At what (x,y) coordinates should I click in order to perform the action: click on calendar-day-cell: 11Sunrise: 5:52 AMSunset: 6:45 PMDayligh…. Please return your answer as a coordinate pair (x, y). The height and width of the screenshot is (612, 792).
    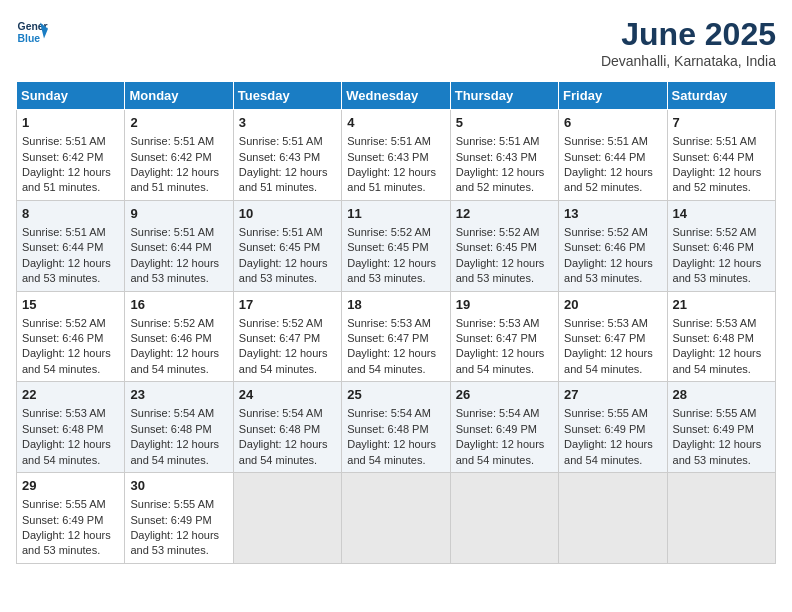
    Looking at the image, I should click on (396, 246).